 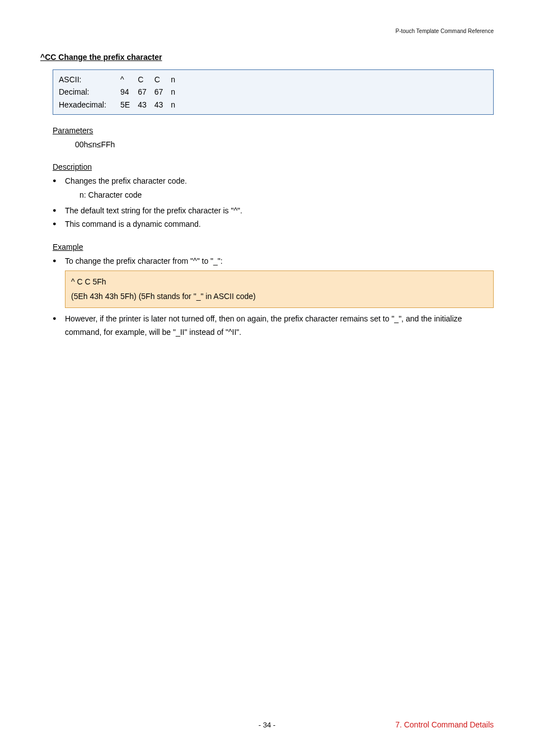 What do you see at coordinates (273, 262) in the screenshot?
I see `example-list: To change the prefix character from "^" …` at bounding box center [273, 262].